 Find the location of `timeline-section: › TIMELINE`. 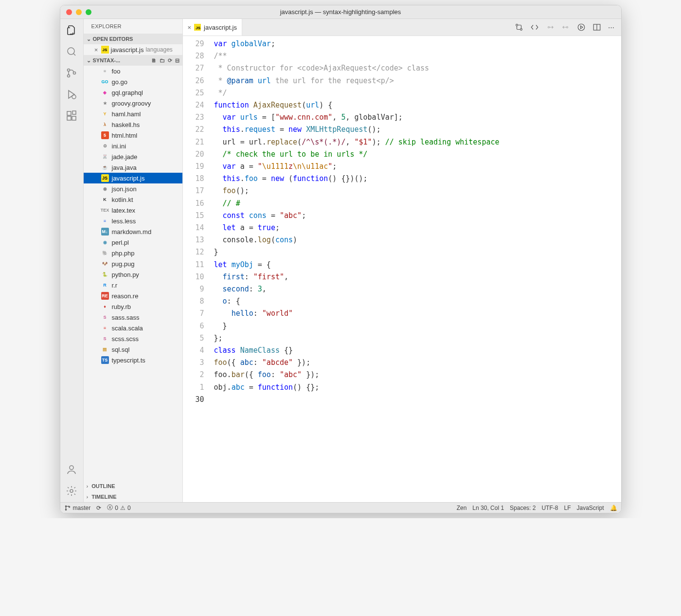

timeline-section: › TIMELINE is located at coordinates (133, 497).